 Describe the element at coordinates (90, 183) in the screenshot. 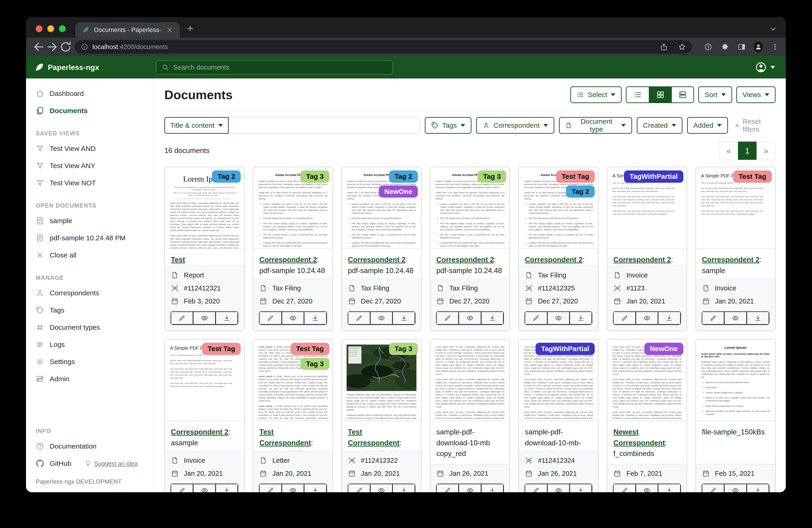

I see `sidebar-item-test-view-not: Test View NOT` at that location.